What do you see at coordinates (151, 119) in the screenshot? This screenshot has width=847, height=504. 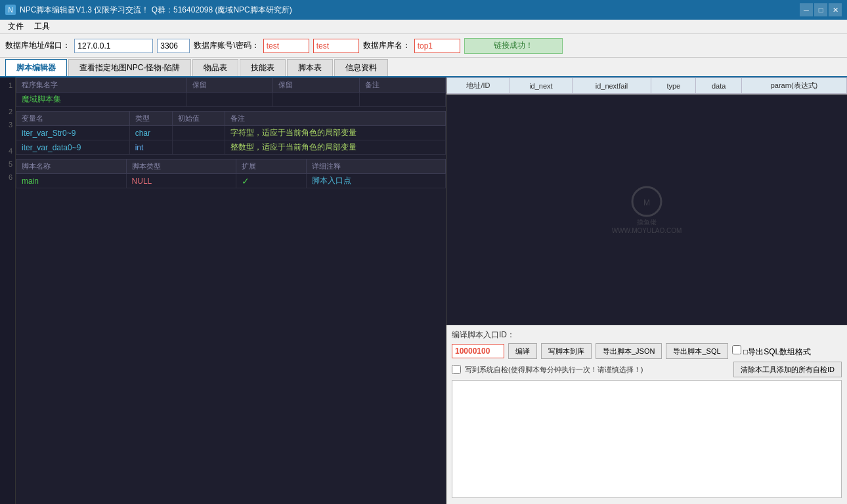 I see `var-header-type: 类型` at bounding box center [151, 119].